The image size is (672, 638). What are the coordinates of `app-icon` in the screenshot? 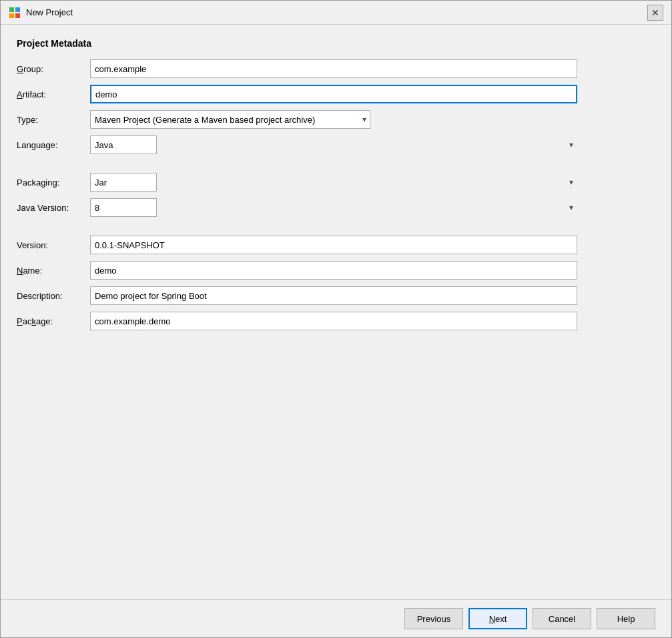 It's located at (15, 13).